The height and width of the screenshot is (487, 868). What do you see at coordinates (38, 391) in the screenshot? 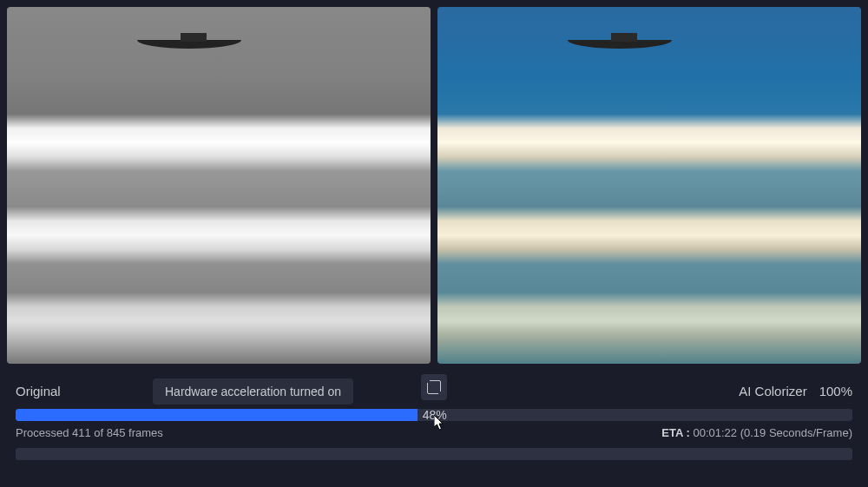
I see `original-label: Original` at bounding box center [38, 391].